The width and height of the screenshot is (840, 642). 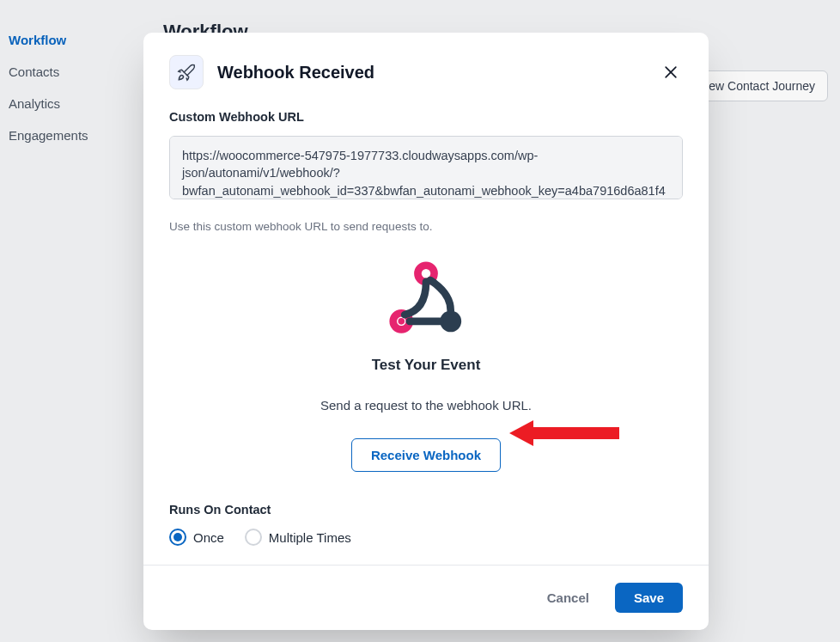 What do you see at coordinates (426, 117) in the screenshot?
I see `webhook-url-label: Custom Webhook URL` at bounding box center [426, 117].